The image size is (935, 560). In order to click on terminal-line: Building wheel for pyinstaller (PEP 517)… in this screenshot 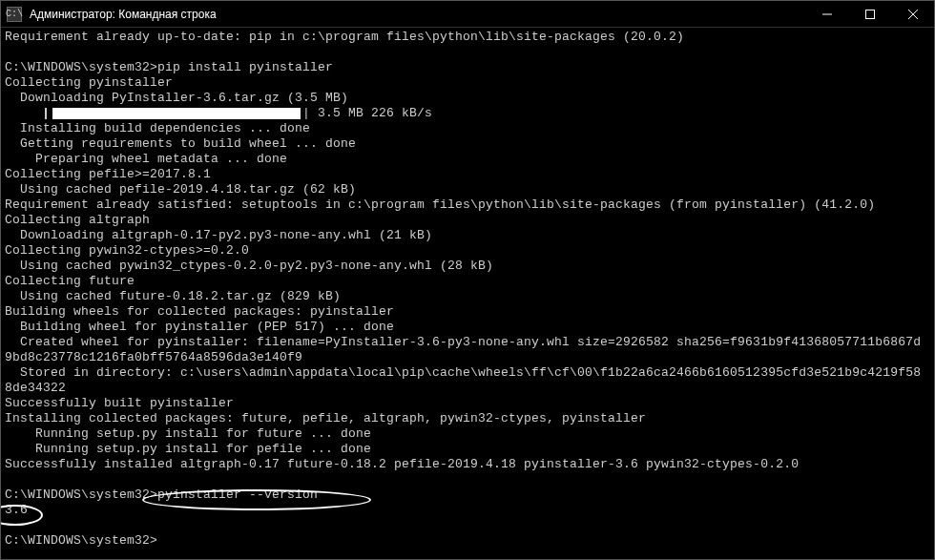, I will do `click(468, 327)`.